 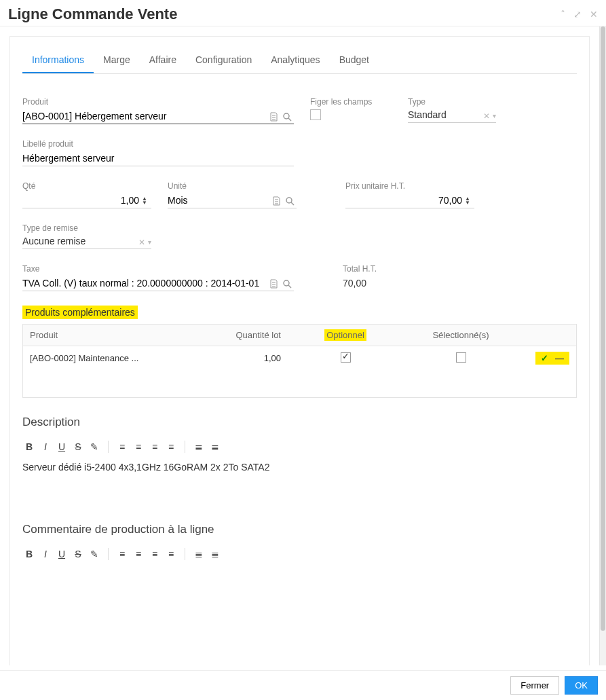 What do you see at coordinates (300, 62) in the screenshot?
I see `tabs: Informations Marge Affaire Configuration…` at bounding box center [300, 62].